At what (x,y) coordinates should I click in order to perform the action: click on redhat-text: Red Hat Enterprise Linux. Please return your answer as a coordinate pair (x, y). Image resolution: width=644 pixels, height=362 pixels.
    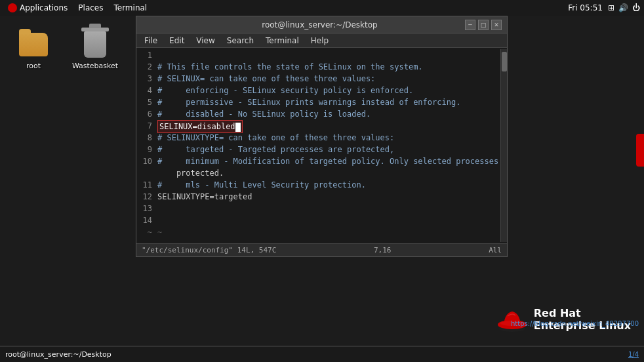
    Looking at the image, I should click on (582, 319).